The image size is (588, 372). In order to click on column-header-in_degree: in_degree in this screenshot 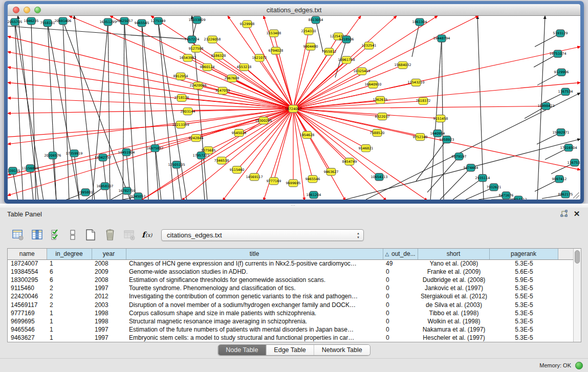, I will do `click(69, 254)`.